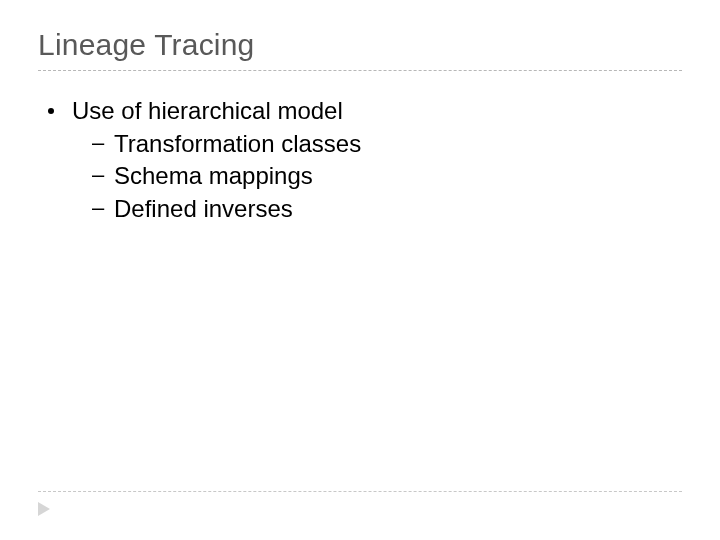 Image resolution: width=720 pixels, height=540 pixels. I want to click on slide-title: Lineage Tracing, so click(146, 45).